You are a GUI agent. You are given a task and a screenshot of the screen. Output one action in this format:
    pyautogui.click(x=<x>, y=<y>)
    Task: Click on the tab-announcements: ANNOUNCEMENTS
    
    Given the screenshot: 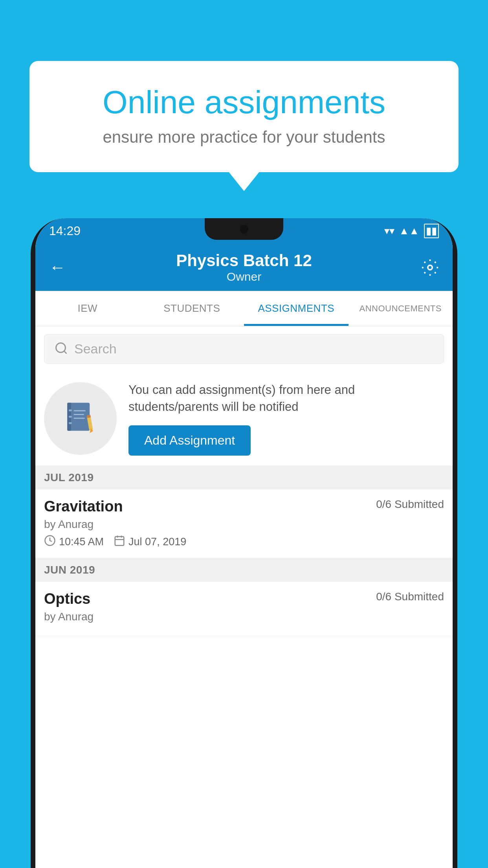 What is the action you would take?
    pyautogui.click(x=401, y=308)
    